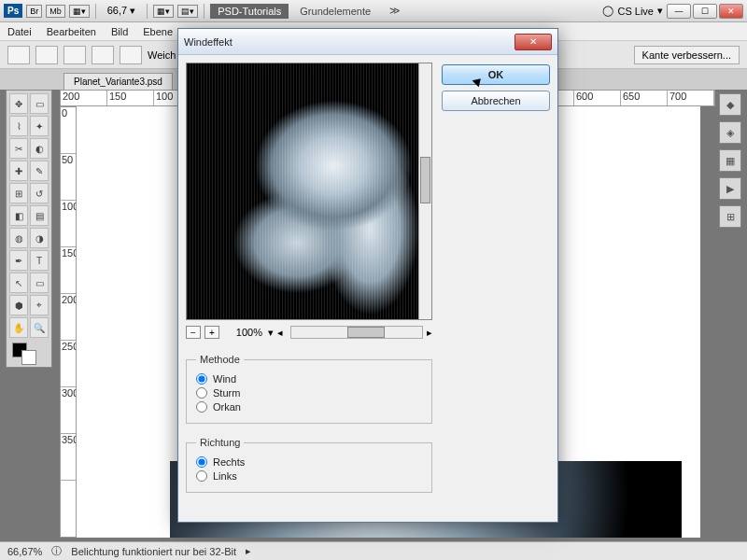 The height and width of the screenshot is (560, 747). Describe the element at coordinates (368, 42) in the screenshot. I see `dialog-titlebar: Windeffekt ✕` at that location.